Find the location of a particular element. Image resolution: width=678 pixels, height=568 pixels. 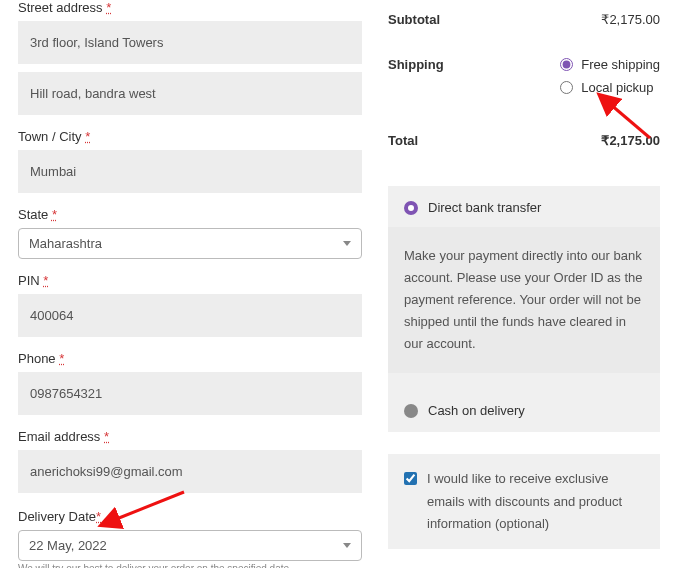

consent-box: I would like to receive exclusive emails… is located at coordinates (524, 501).